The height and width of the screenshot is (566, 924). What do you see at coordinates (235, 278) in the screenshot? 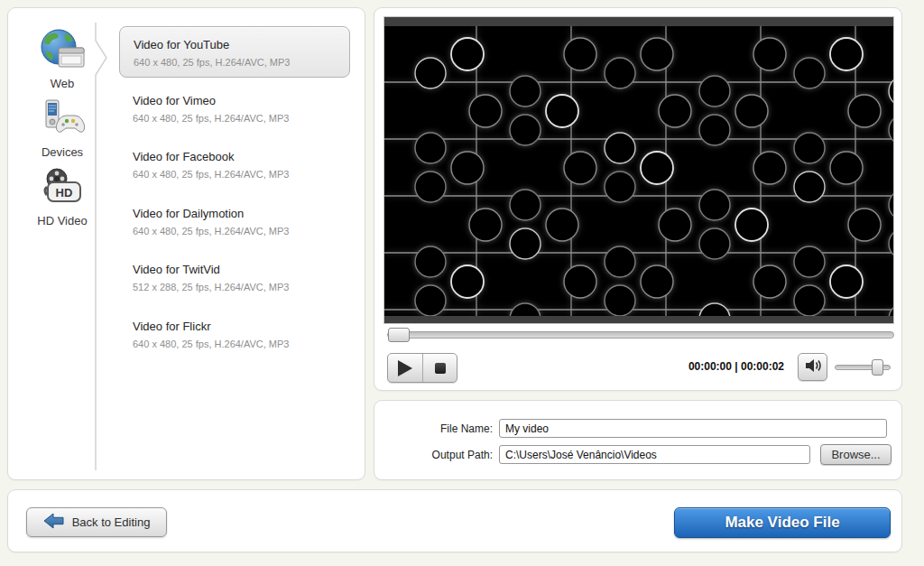
I see `preset-video-for-twitvid: Video for TwitVid 512 x 288, 25 fps, H.2…` at bounding box center [235, 278].